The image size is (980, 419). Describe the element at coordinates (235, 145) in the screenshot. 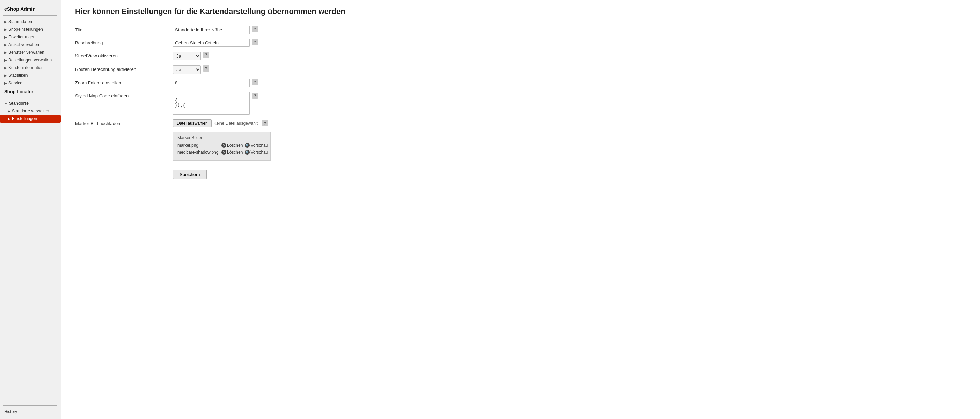

I see `delete-label-marker-png: Löschen` at that location.